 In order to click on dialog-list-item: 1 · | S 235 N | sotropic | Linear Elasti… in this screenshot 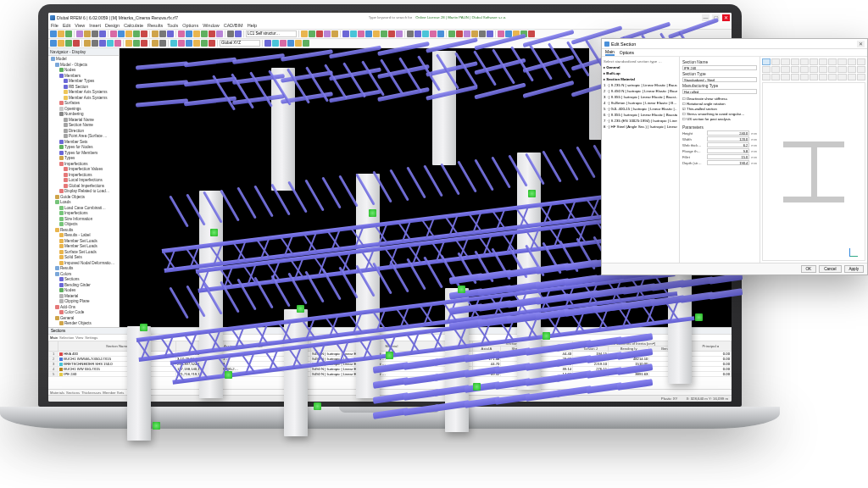, I will do `click(641, 85)`.